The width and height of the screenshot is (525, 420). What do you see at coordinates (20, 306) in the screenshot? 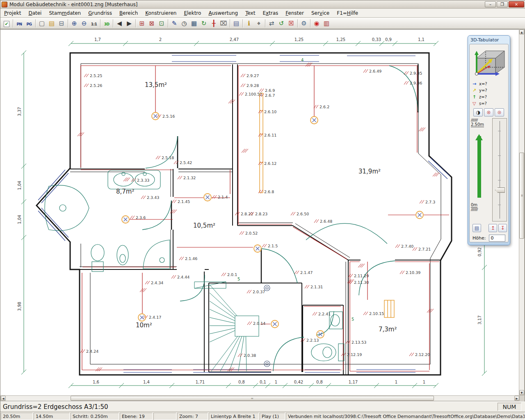
I see `svg-text: 3,98` at bounding box center [20, 306].